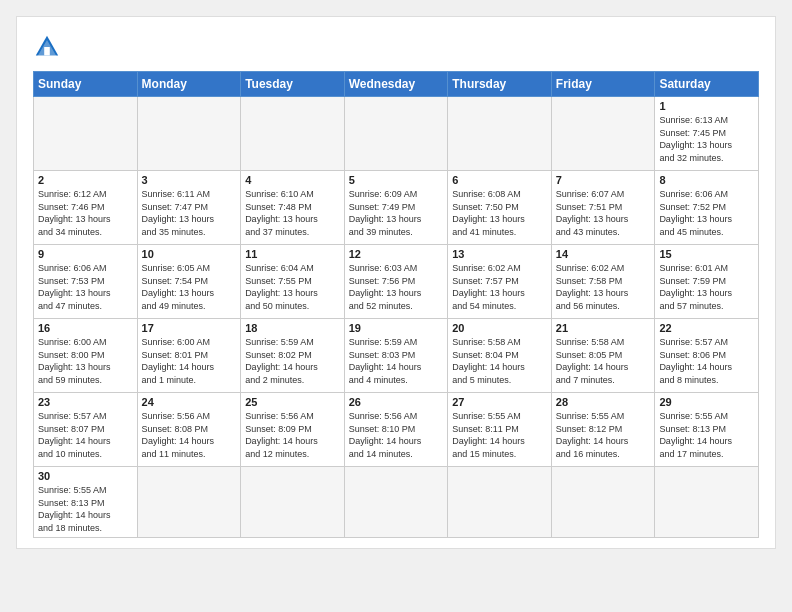 This screenshot has height=612, width=792. What do you see at coordinates (500, 84) in the screenshot?
I see `weekday-header-thursday: Thursday` at bounding box center [500, 84].